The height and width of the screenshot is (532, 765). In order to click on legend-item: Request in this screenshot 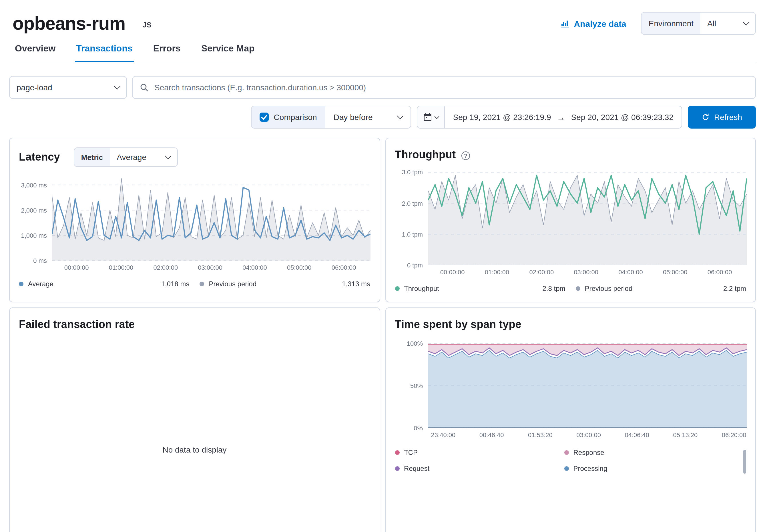, I will do `click(480, 468)`.